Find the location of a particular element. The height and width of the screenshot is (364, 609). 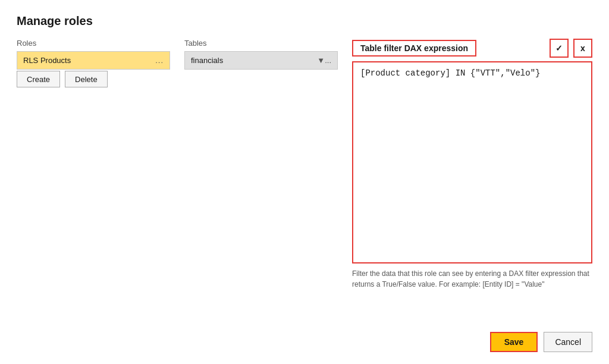

tables-list: financials ▼... is located at coordinates (261, 61).